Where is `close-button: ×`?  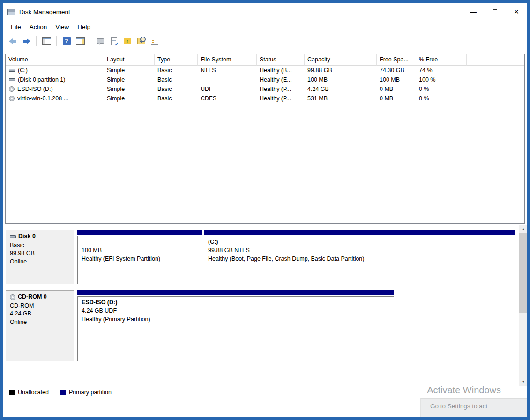 close-button: × is located at coordinates (516, 12).